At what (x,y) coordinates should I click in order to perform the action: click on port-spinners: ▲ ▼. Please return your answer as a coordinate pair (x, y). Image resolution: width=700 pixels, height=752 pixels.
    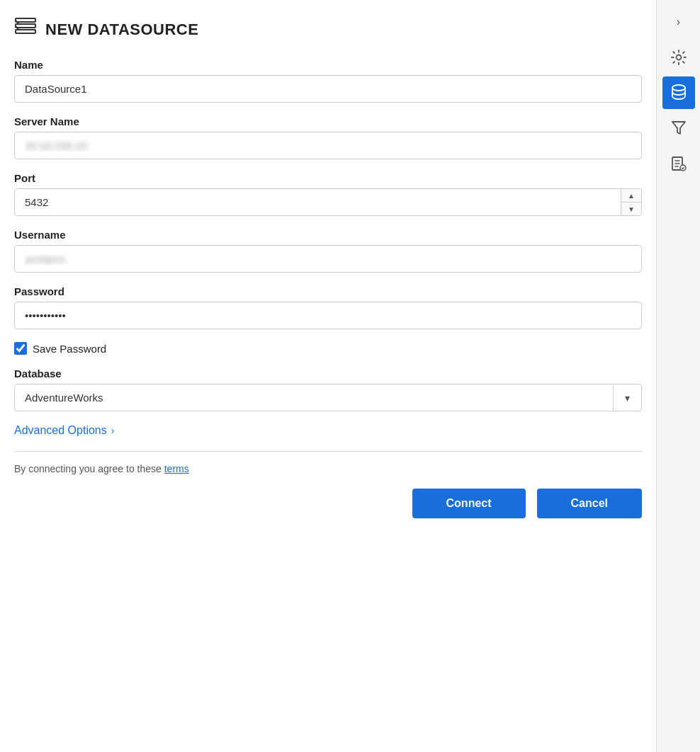
    Looking at the image, I should click on (631, 203).